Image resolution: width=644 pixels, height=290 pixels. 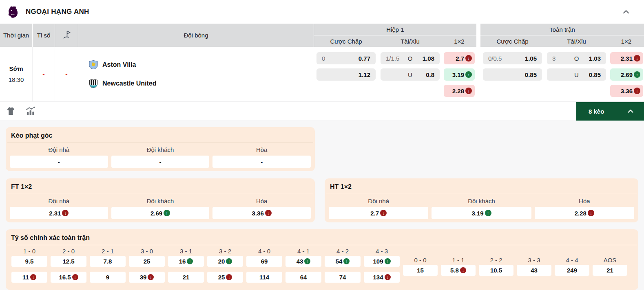 I want to click on h1-under-odds: U 0.8, so click(x=410, y=75).